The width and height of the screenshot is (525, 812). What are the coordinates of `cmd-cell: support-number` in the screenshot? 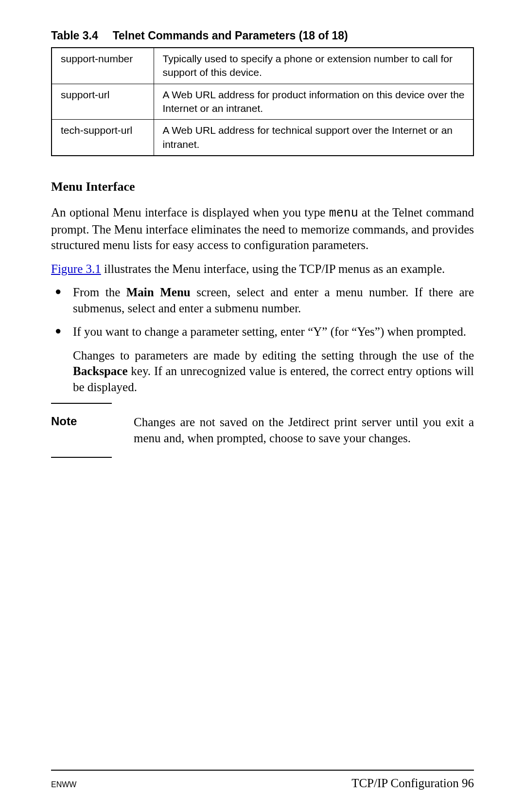 It's located at (103, 66).